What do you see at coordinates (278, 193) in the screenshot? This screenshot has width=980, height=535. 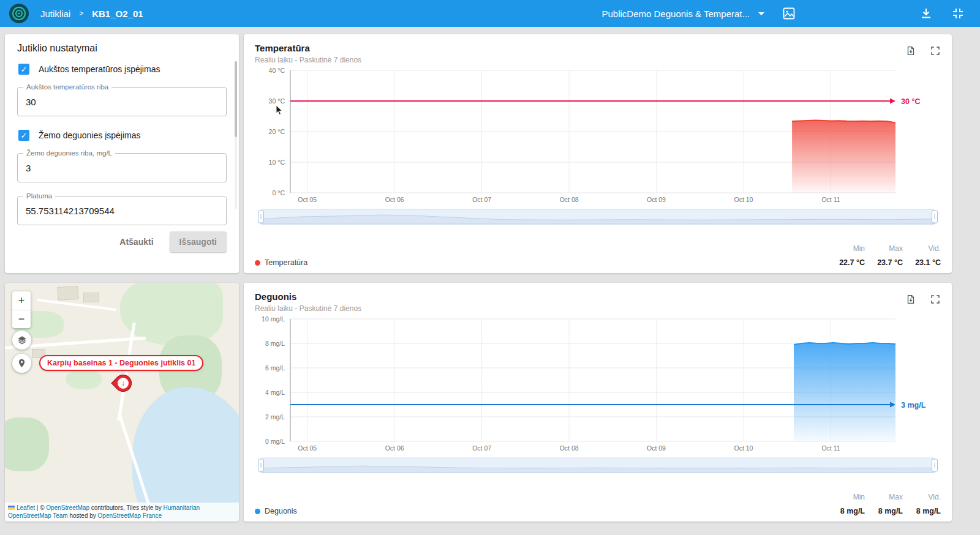 I see `svg-text: 0 °C` at bounding box center [278, 193].